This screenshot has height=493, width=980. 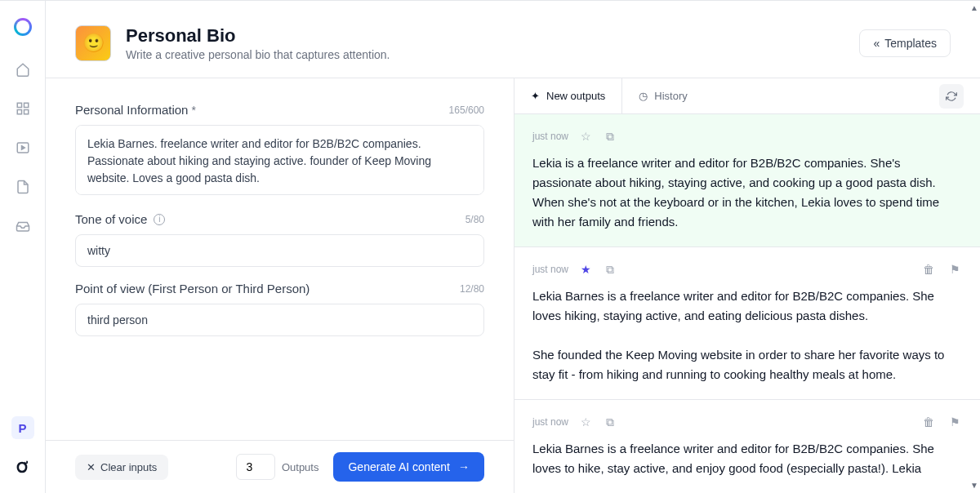 What do you see at coordinates (91, 467) in the screenshot?
I see `x-icon: ✕` at bounding box center [91, 467].